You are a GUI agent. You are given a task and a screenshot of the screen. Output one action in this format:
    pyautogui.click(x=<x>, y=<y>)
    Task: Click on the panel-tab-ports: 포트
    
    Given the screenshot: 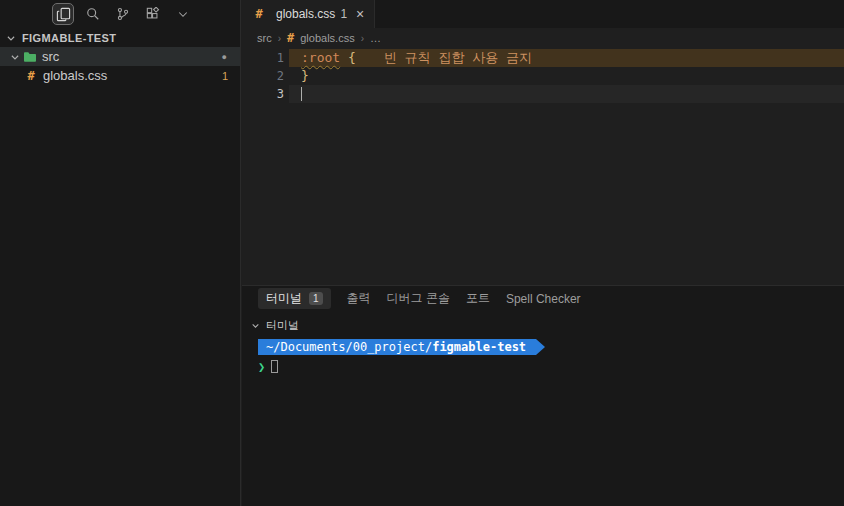 What is the action you would take?
    pyautogui.click(x=478, y=298)
    